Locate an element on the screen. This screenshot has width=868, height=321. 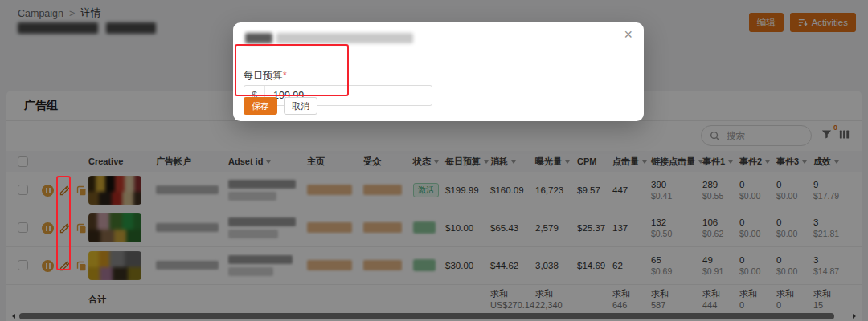
cancel-button: 取消 is located at coordinates (301, 106).